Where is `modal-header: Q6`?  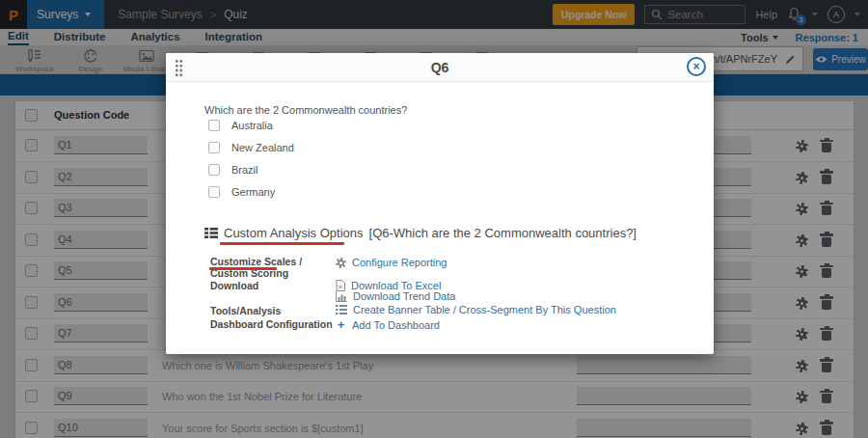
modal-header: Q6 is located at coordinates (440, 68).